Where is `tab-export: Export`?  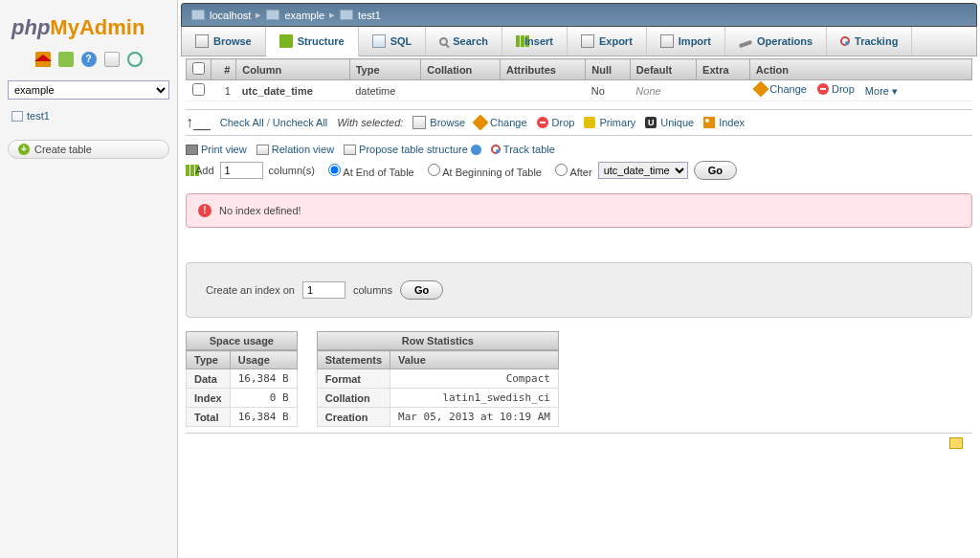 tab-export: Export is located at coordinates (607, 41).